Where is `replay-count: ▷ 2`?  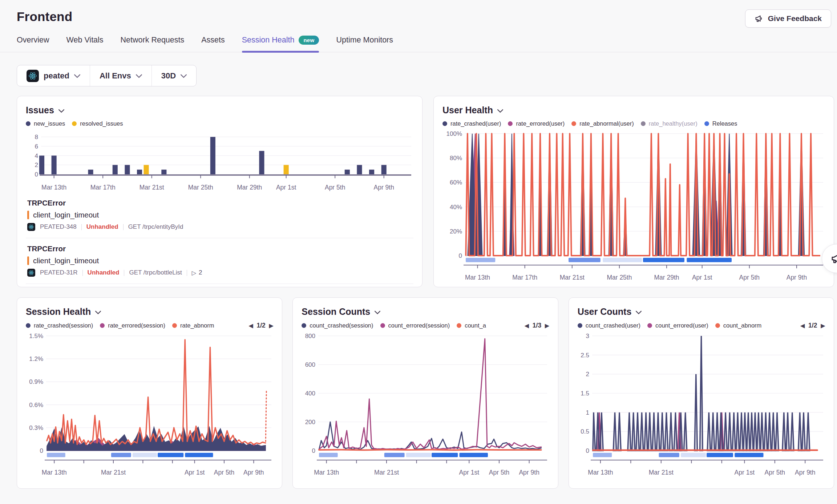 replay-count: ▷ 2 is located at coordinates (197, 273).